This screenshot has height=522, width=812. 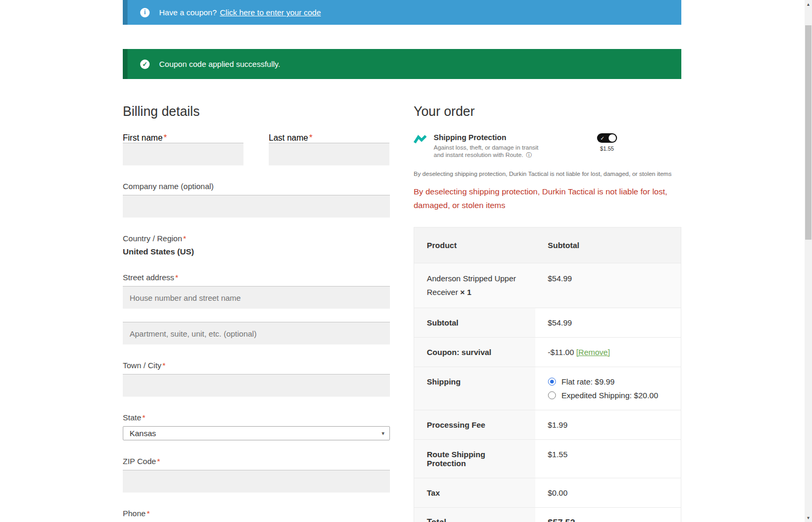 What do you see at coordinates (486, 151) in the screenshot?
I see `protection-description: Against loss, theft, or damage in transi…` at bounding box center [486, 151].